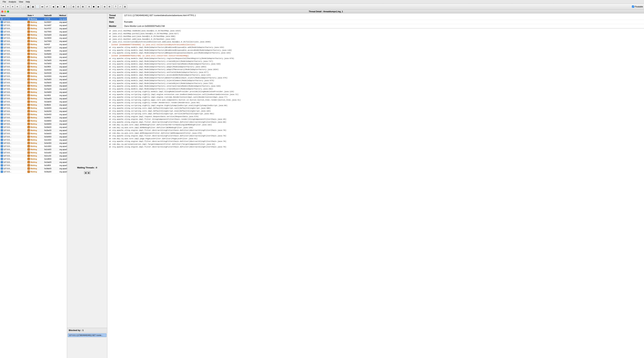  I want to click on table-row: T 127.0.0... W Waiting 0x3eb03 org.apach…, so click(34, 134).